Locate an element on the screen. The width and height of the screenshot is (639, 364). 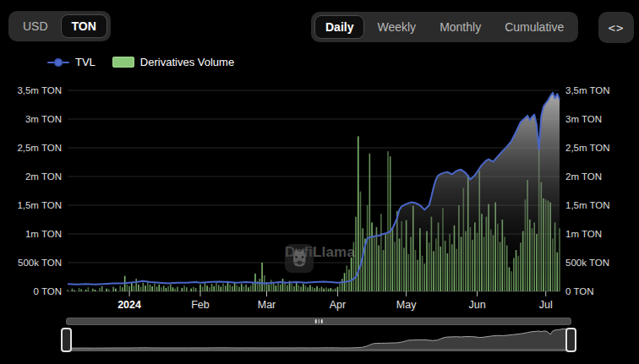
brush-handle-right is located at coordinates (571, 340).